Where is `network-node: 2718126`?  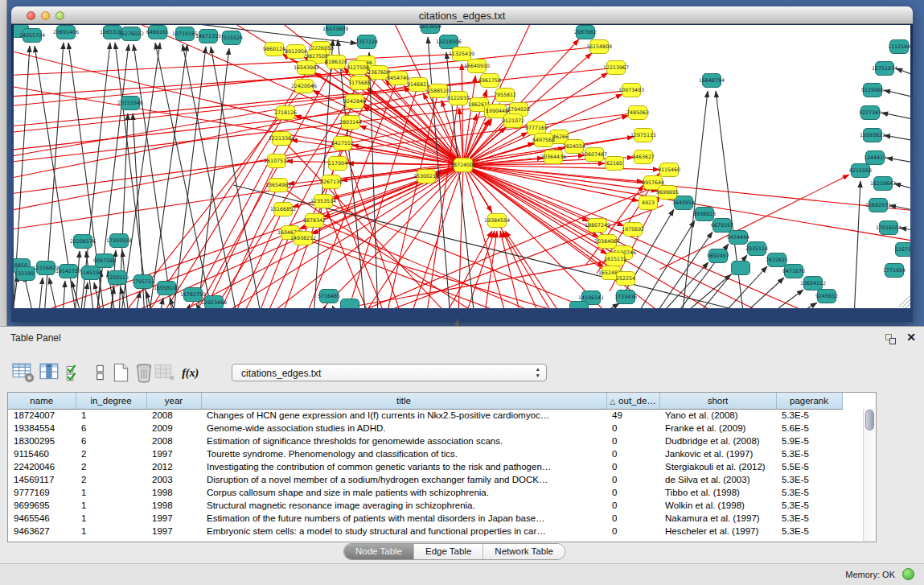 network-node: 2718126 is located at coordinates (285, 113).